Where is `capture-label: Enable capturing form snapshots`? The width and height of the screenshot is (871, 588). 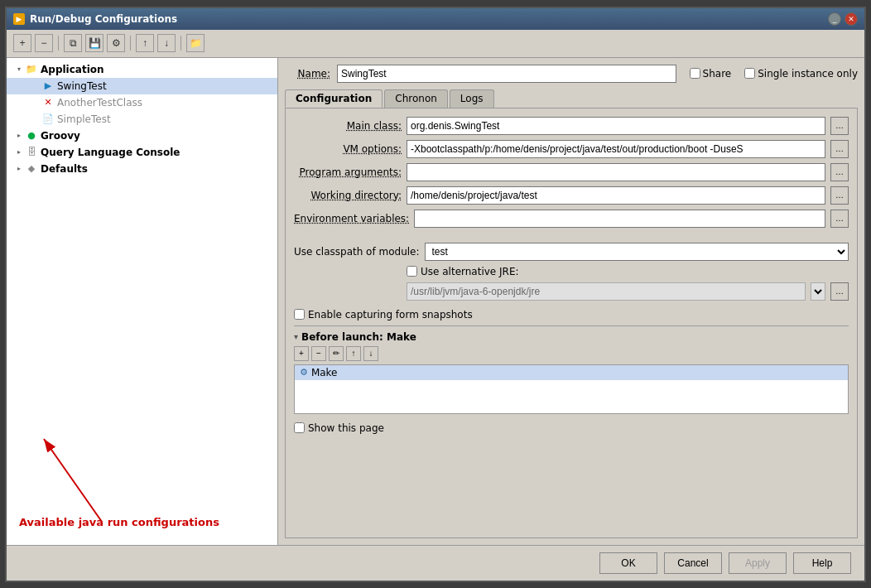 capture-label: Enable capturing form snapshots is located at coordinates (391, 315).